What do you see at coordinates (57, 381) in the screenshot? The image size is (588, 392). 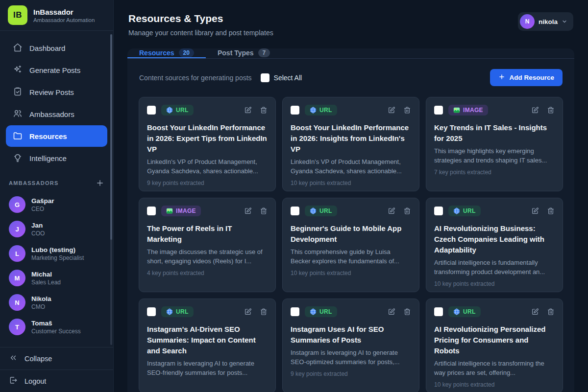 I see `logout-button: Logout` at bounding box center [57, 381].